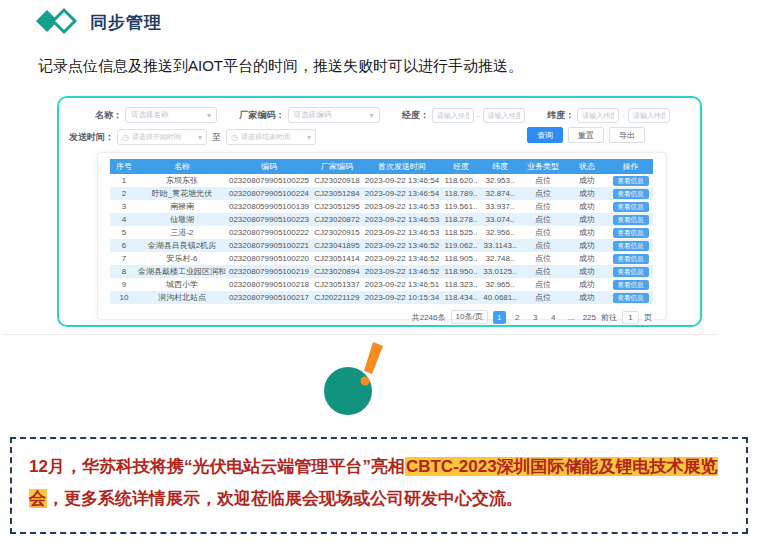 The image size is (760, 544). What do you see at coordinates (536, 318) in the screenshot?
I see `page-number-3: 3` at bounding box center [536, 318].